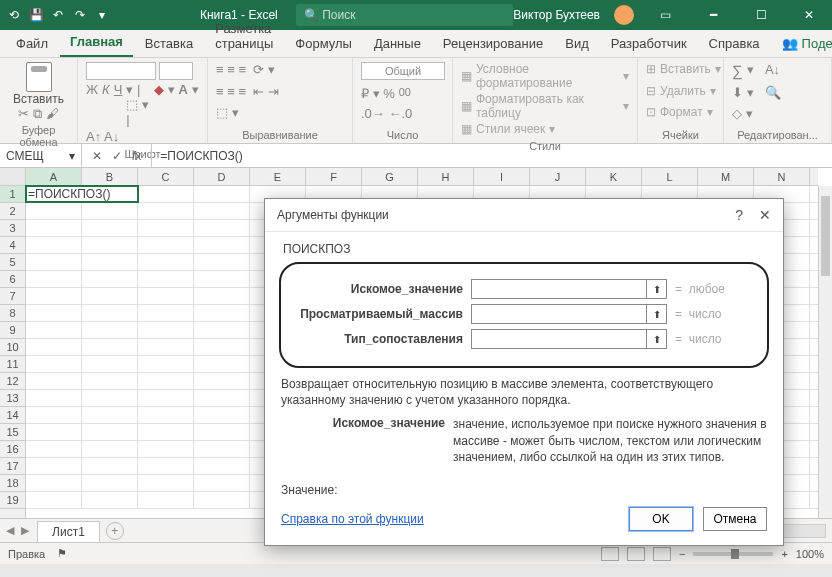 The image size is (832, 577). Describe the element at coordinates (12, 280) in the screenshot. I see `row-header: 6` at that location.